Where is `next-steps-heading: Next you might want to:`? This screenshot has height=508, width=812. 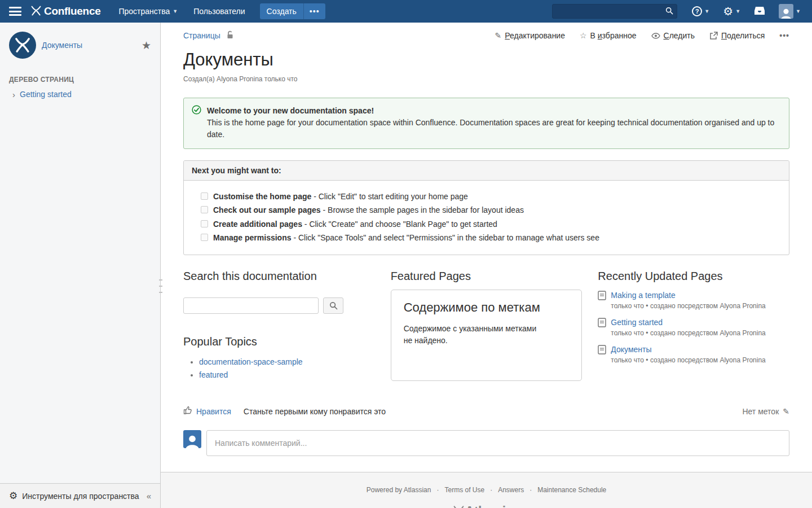 next-steps-heading: Next you might want to: is located at coordinates (486, 170).